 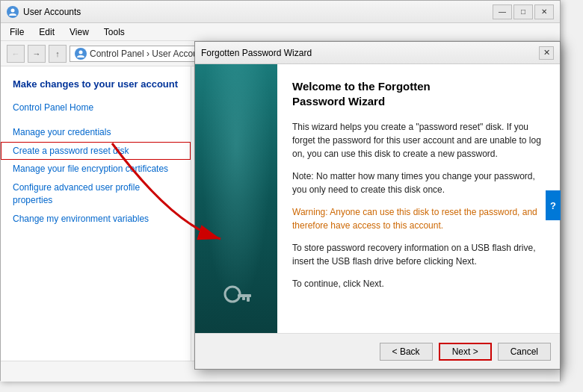 What do you see at coordinates (419, 183) in the screenshot?
I see `dialog-para-2: Note: No matter how many times you chang…` at bounding box center [419, 183].